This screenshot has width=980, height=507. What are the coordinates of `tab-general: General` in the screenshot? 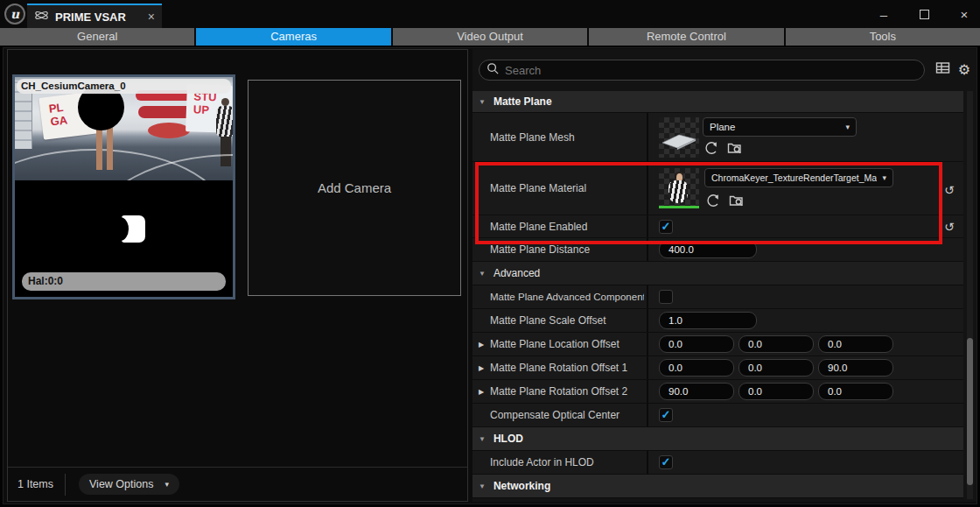 It's located at (97, 37).